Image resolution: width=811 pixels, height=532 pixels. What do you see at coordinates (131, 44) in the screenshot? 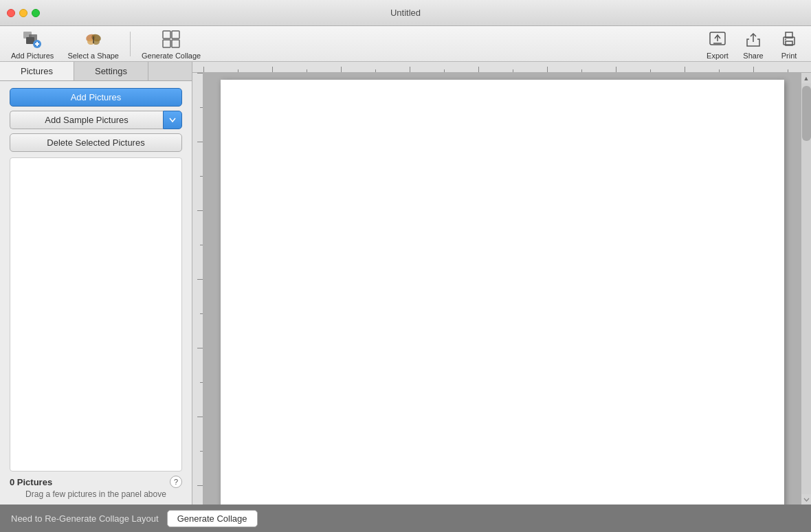
I see `toolbar-separator` at bounding box center [131, 44].